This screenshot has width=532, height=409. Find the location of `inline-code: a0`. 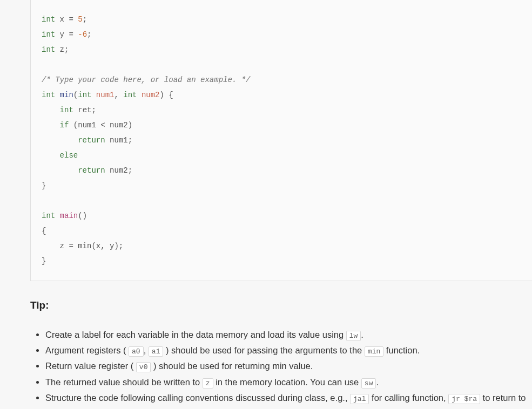

inline-code: a0 is located at coordinates (136, 352).